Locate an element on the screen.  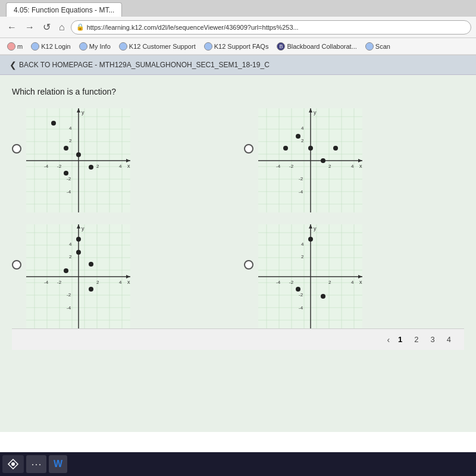
bookmark-support-faqs: K12 Support FAQs is located at coordinates (237, 46).